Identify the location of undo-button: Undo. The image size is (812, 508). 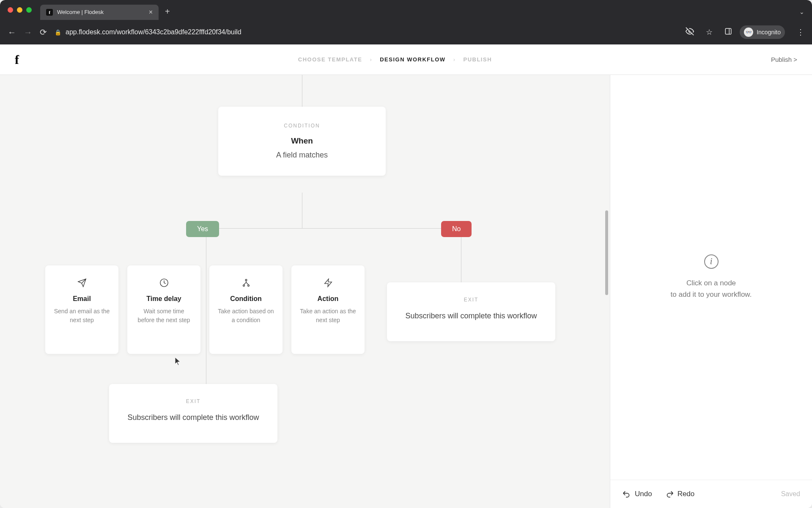
(637, 494).